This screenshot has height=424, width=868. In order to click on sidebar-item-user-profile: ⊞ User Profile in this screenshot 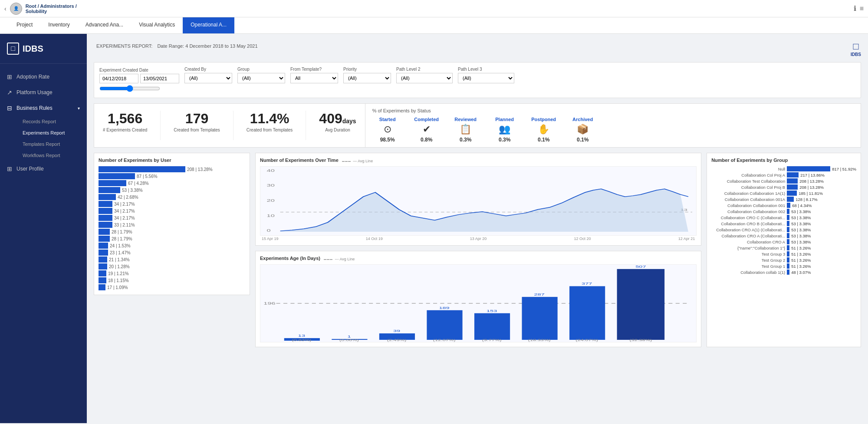, I will do `click(43, 169)`.